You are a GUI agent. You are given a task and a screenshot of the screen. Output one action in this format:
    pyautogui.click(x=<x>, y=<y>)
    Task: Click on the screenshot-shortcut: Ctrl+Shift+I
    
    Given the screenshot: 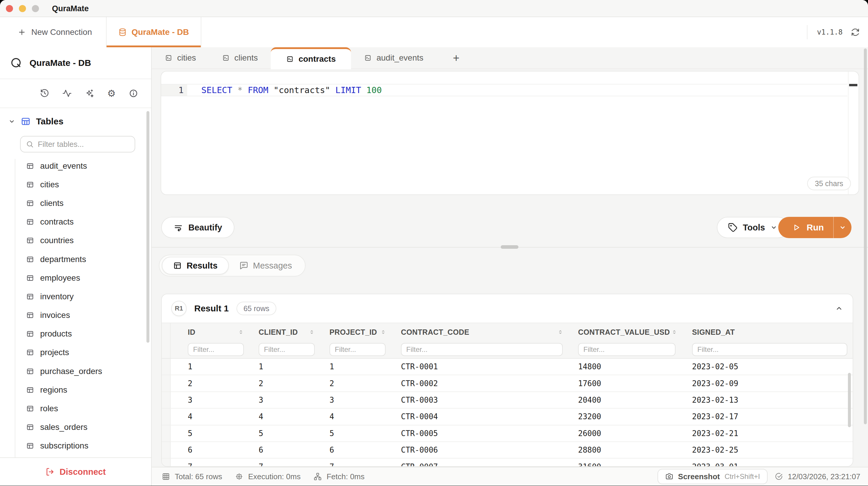 What is the action you would take?
    pyautogui.click(x=742, y=477)
    